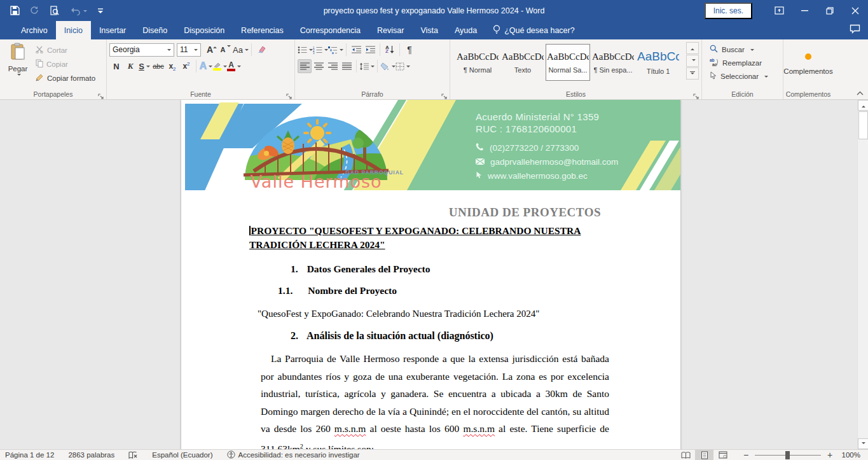  What do you see at coordinates (729, 11) in the screenshot?
I see `sign-in-button: Inic. ses.` at bounding box center [729, 11].